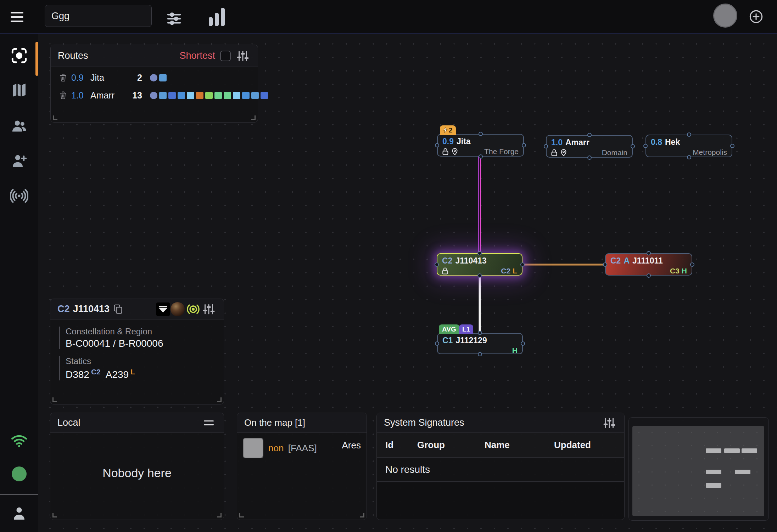 This screenshot has width=777, height=532. I want to click on local-menu-button, so click(209, 423).